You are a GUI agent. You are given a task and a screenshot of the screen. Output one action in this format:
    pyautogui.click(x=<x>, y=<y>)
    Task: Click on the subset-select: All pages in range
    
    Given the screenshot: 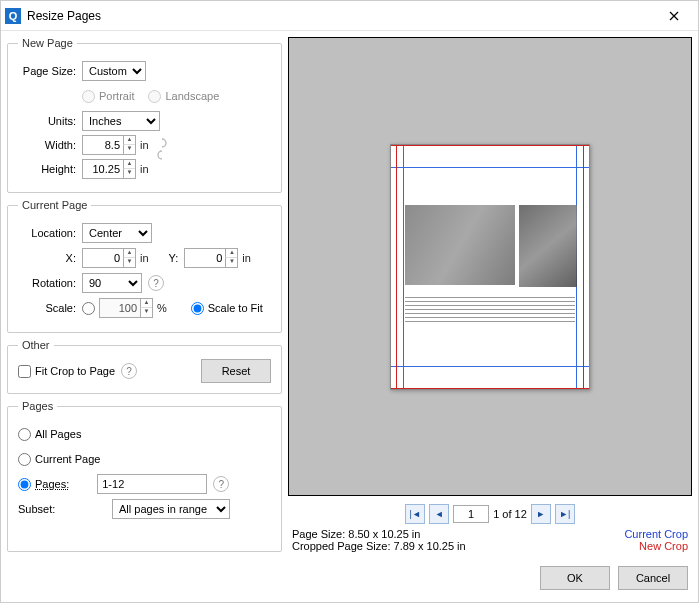 What is the action you would take?
    pyautogui.click(x=171, y=509)
    